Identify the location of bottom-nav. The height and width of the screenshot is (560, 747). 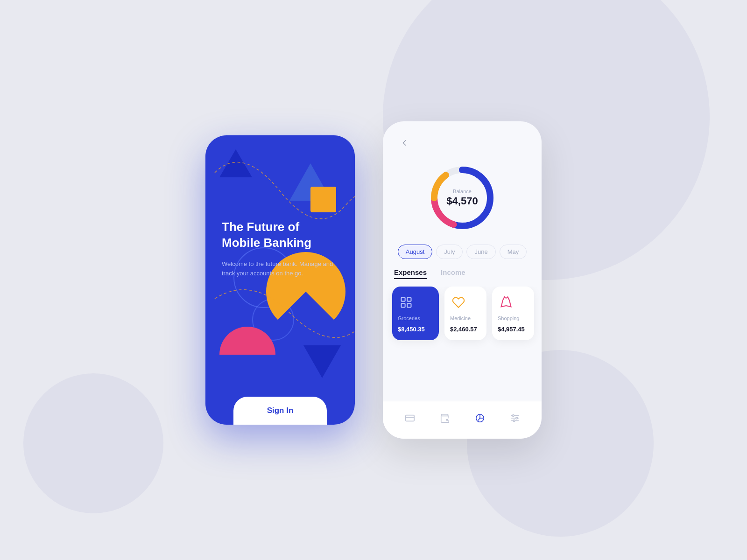
(462, 420).